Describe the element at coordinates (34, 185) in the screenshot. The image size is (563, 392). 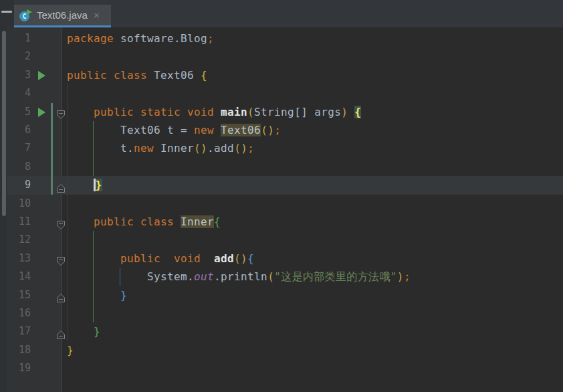
I see `gutter-row: 9` at that location.